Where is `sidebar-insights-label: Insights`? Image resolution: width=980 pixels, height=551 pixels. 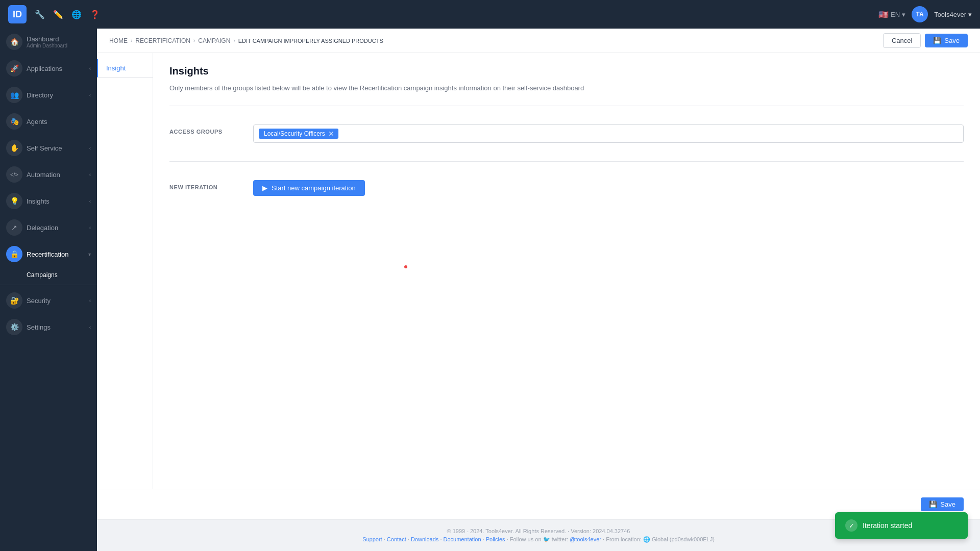 sidebar-insights-label: Insights is located at coordinates (38, 201).